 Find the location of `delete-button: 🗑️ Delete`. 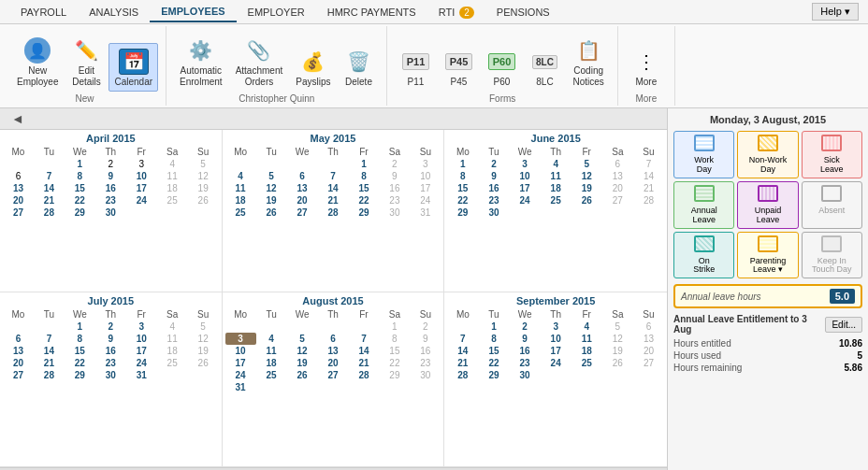

delete-button: 🗑️ Delete is located at coordinates (358, 67).